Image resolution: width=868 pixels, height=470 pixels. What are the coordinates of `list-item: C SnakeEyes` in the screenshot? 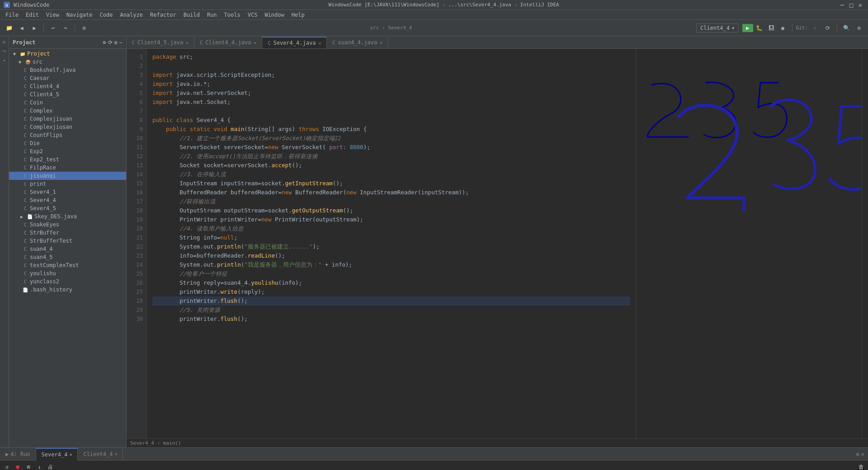 It's located at (68, 225).